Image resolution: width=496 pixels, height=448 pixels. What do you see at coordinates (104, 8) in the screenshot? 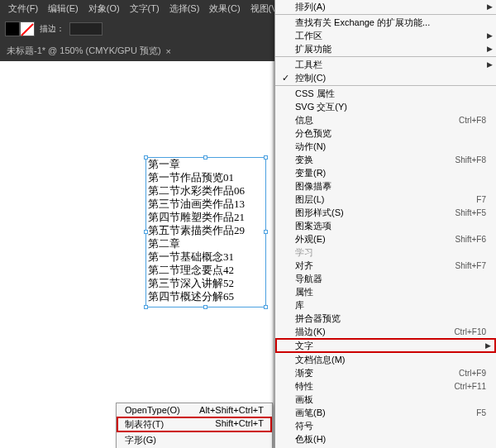
I see `menu-对象: 对象(O)` at bounding box center [104, 8].